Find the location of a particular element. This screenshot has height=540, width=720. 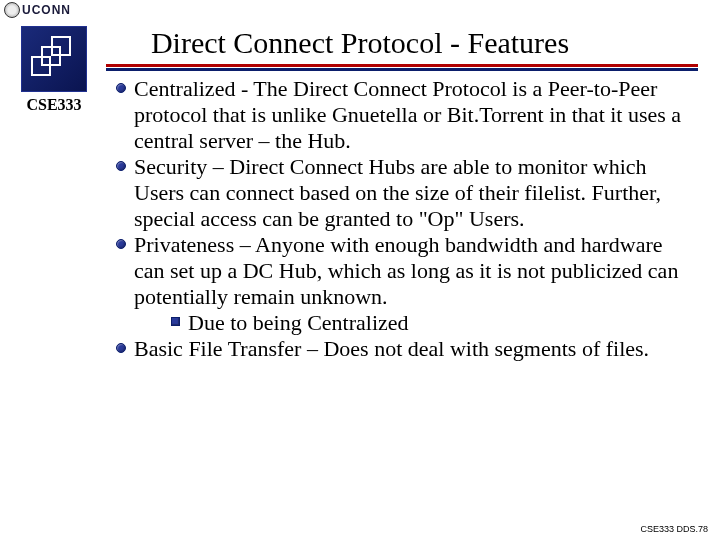

cse-dept-logo is located at coordinates (54, 59).